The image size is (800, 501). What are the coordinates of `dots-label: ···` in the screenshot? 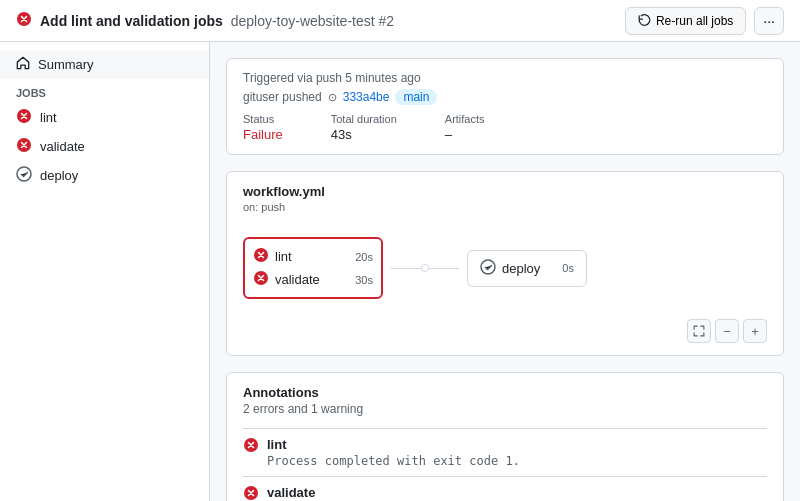 It's located at (769, 21).